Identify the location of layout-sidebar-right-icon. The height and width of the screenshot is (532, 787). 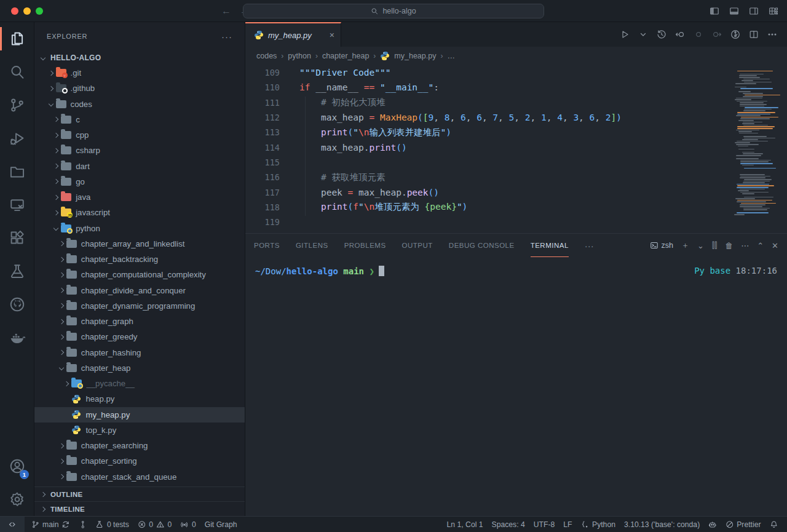
(754, 11).